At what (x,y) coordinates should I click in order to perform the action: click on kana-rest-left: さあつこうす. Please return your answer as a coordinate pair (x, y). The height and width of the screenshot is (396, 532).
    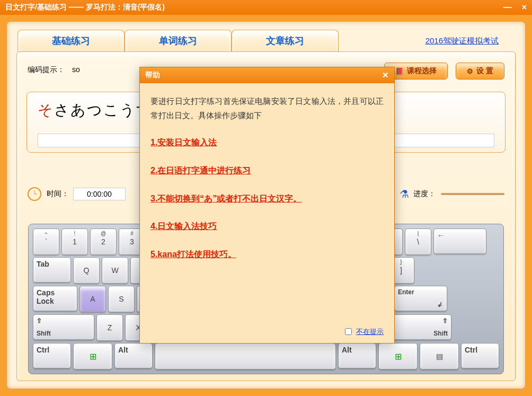
    Looking at the image, I should click on (103, 110).